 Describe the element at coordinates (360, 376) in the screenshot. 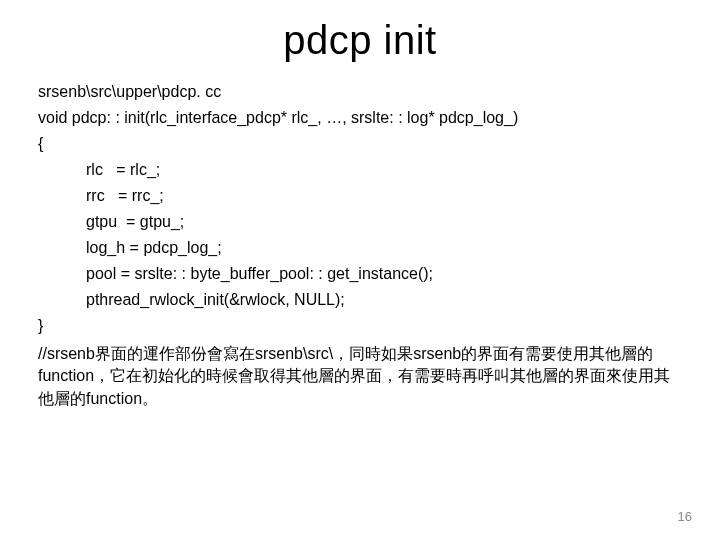

I see `comment-text: //srsenb界面的運作部份會寫在srsenb\src\，同時如果srsenb…` at that location.